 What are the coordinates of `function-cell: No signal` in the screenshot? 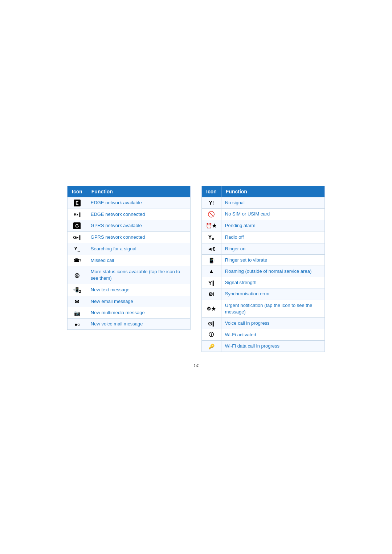 It's located at (273, 202).